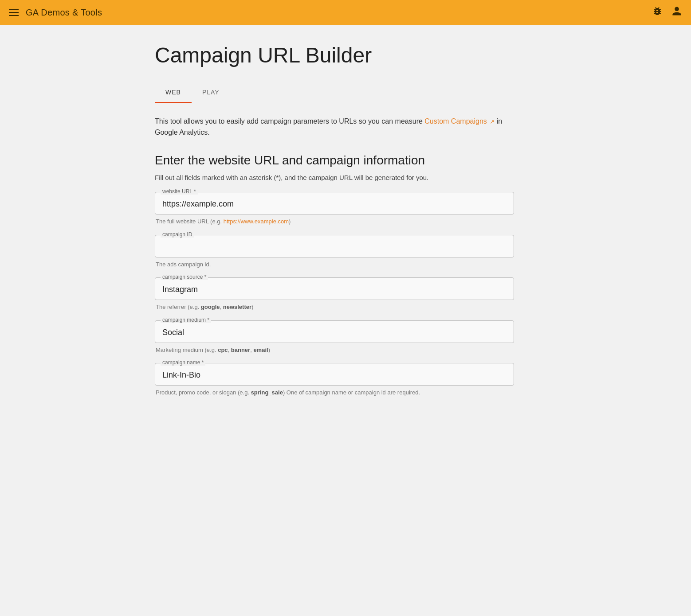  Describe the element at coordinates (211, 93) in the screenshot. I see `tab-play: PLAY` at that location.